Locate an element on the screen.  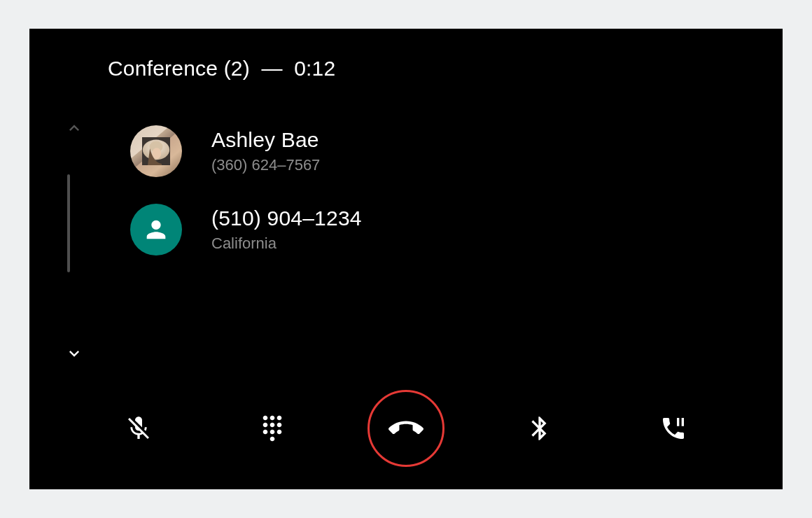
phone-paused-icon is located at coordinates (673, 428).